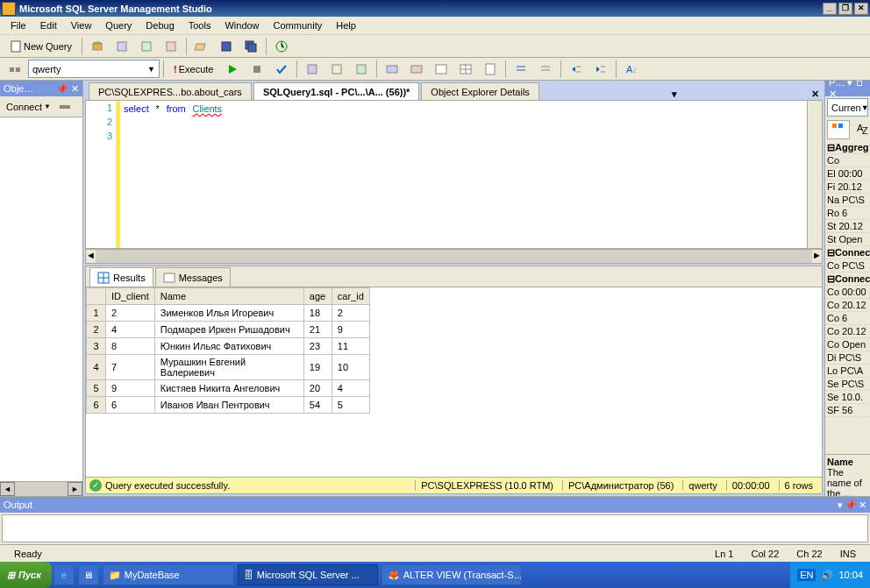 The width and height of the screenshot is (870, 588). I want to click on cell: 21, so click(317, 329).